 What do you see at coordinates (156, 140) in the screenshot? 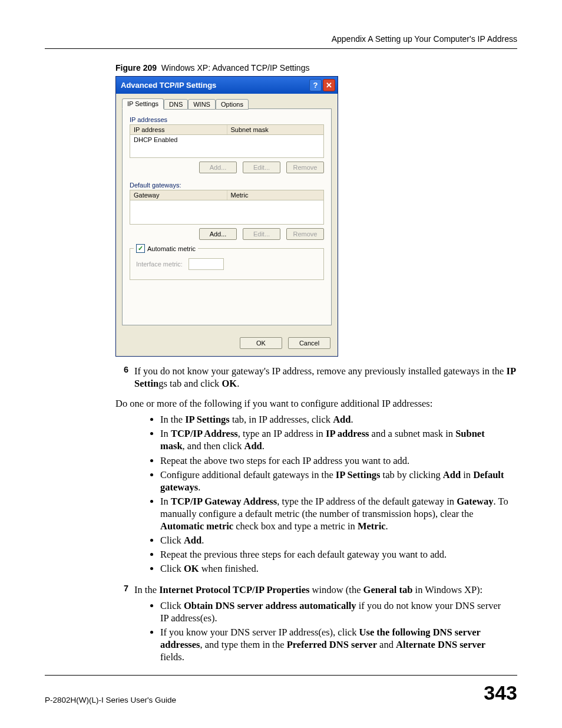
I see `ip-list-status: DHCP Enabled` at bounding box center [156, 140].